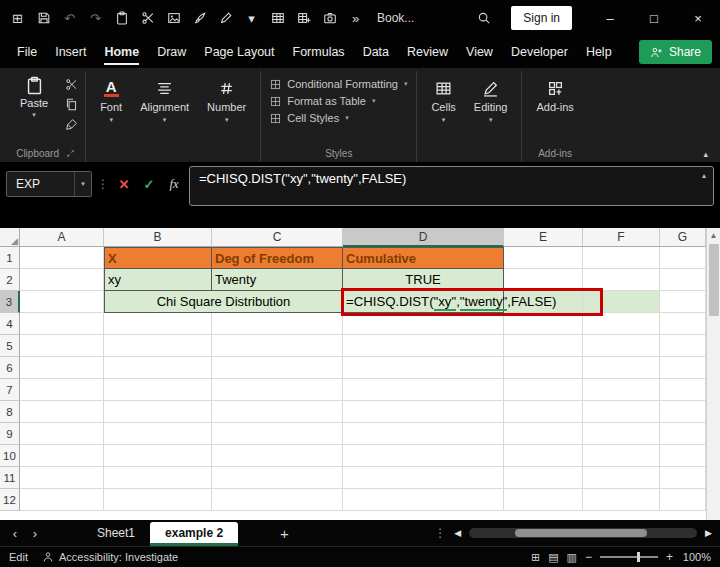  Describe the element at coordinates (10, 434) in the screenshot. I see `row-header-9: 9` at that location.